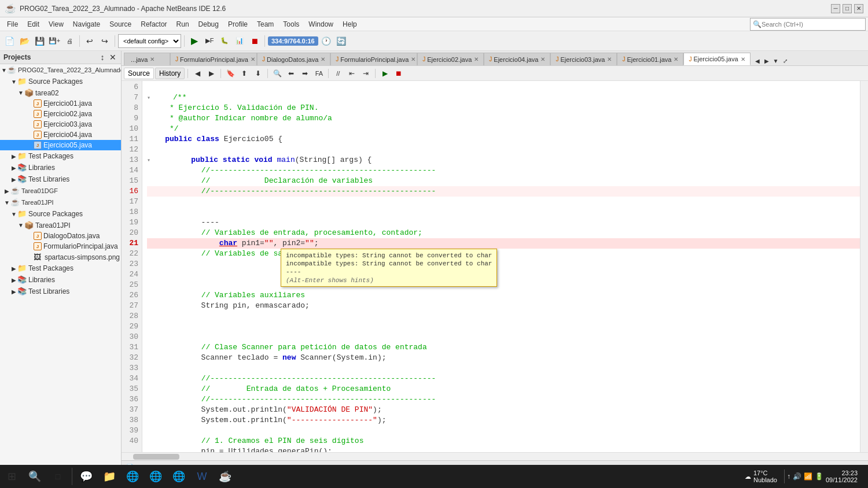 Image resolution: width=868 pixels, height=488 pixels. What do you see at coordinates (58, 476) in the screenshot?
I see `taskview-button: □` at bounding box center [58, 476].